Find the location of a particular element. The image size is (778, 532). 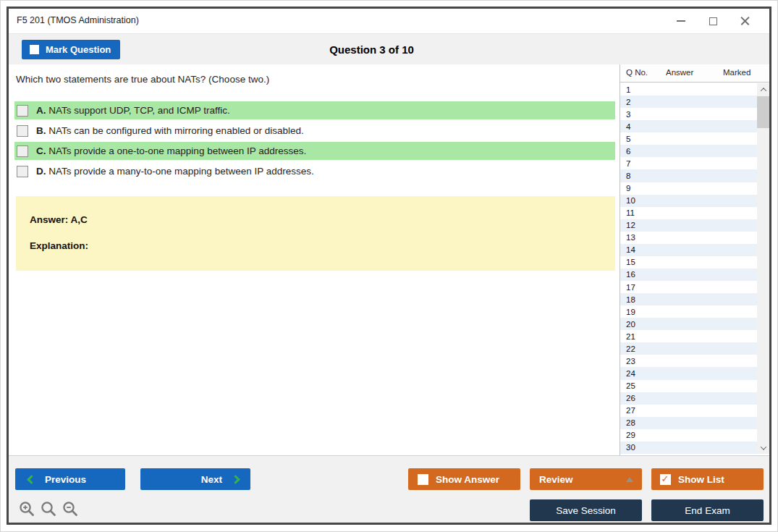

chevron-left-icon is located at coordinates (32, 479).